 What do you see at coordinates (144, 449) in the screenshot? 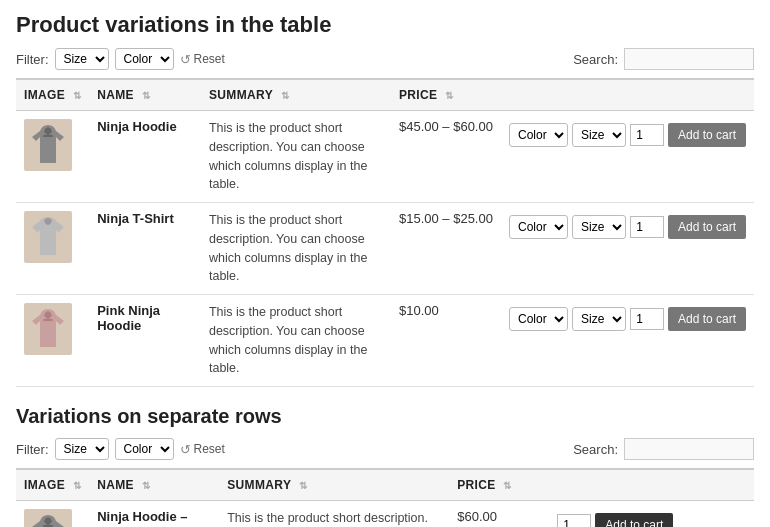
I see `section2-color-select: Color` at bounding box center [144, 449].